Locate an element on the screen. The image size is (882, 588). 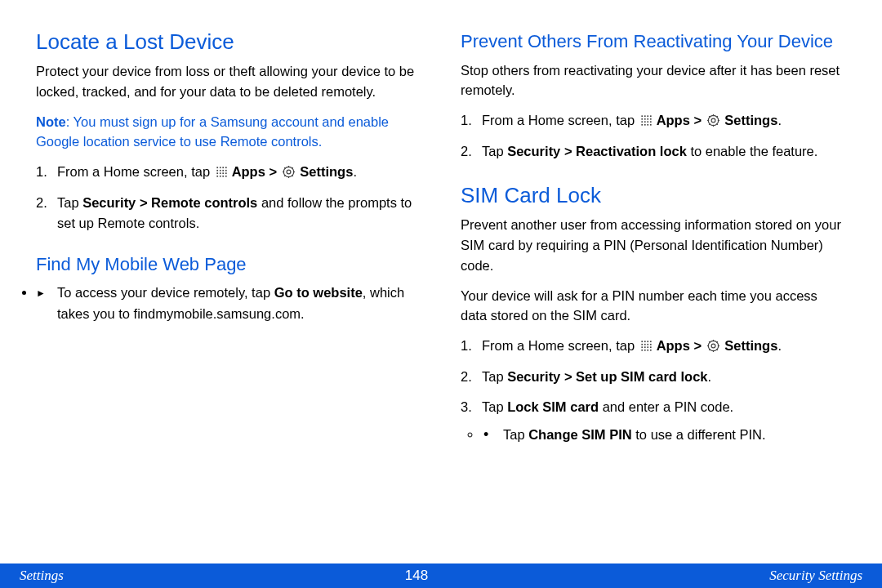
find-my-mobile-item: To access your device remotely, tap Go t… is located at coordinates (229, 304).